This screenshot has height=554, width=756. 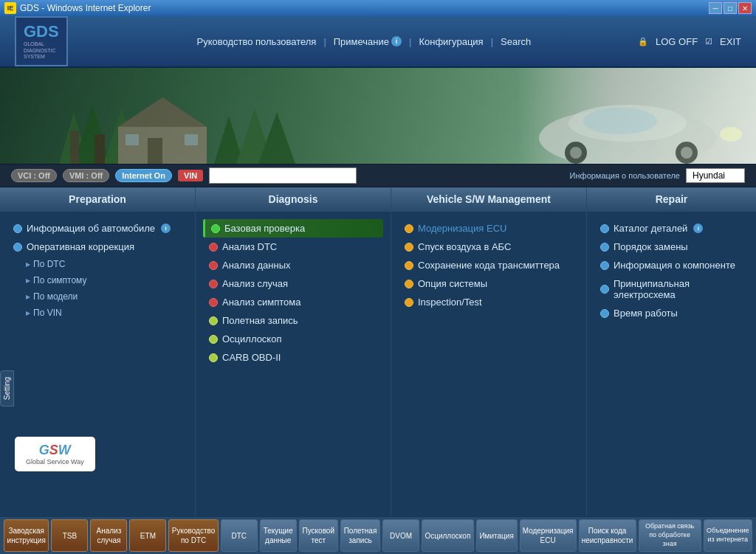 What do you see at coordinates (41, 50) in the screenshot?
I see `logo-subtitle: GLOBAL DIAGNOSTIC SYSTEM` at bounding box center [41, 50].